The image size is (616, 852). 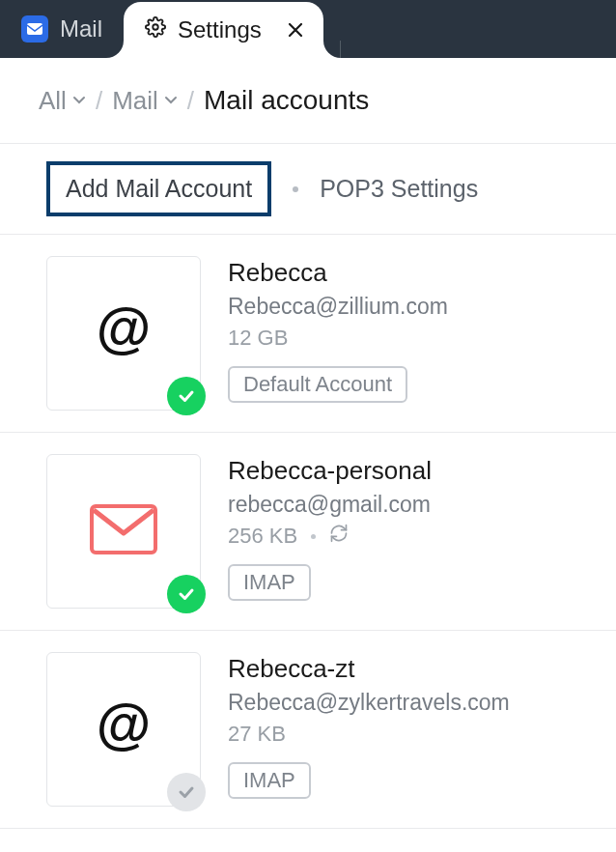 I want to click on tab-bar: Mail Settings, so click(x=308, y=29).